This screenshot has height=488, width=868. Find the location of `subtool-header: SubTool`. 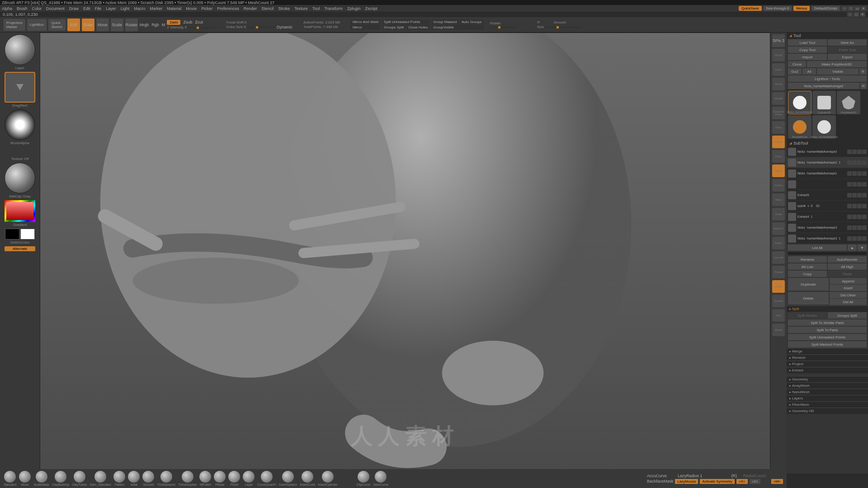

subtool-header: SubTool is located at coordinates (827, 143).